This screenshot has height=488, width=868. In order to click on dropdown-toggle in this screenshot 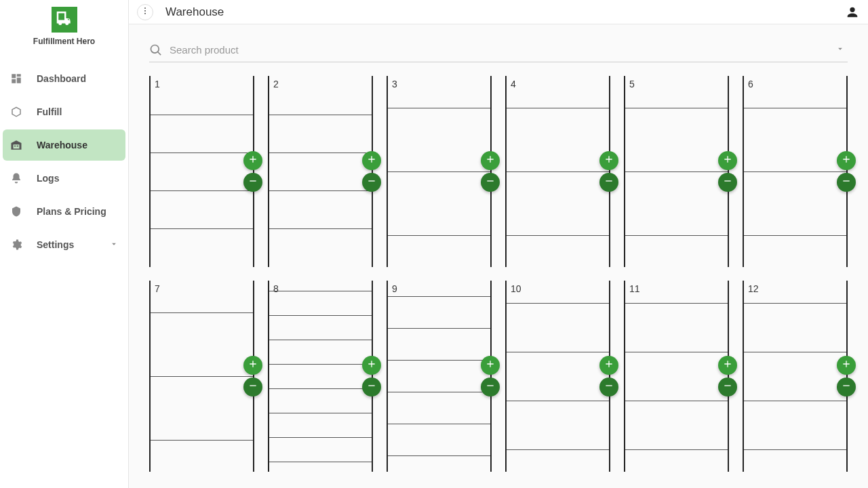, I will do `click(842, 50)`.